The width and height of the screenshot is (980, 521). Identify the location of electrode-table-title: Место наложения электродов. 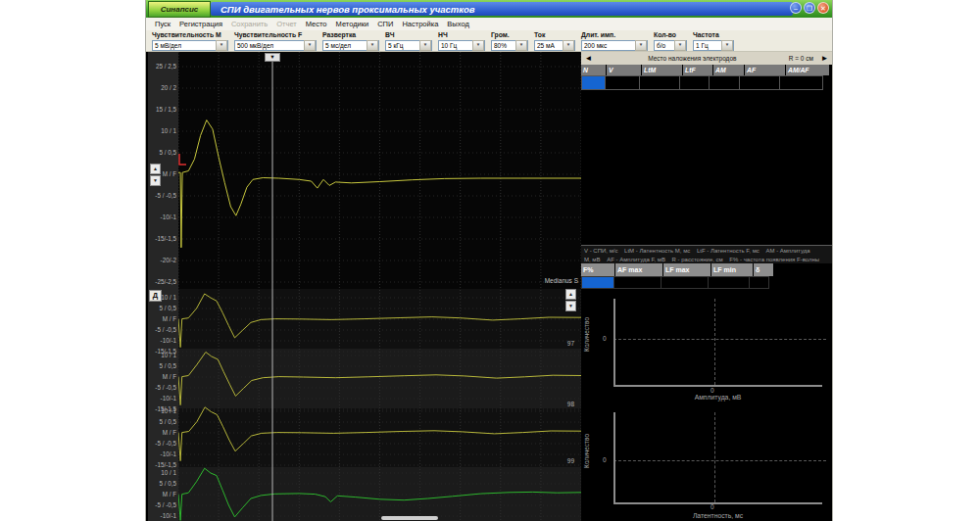
(692, 59).